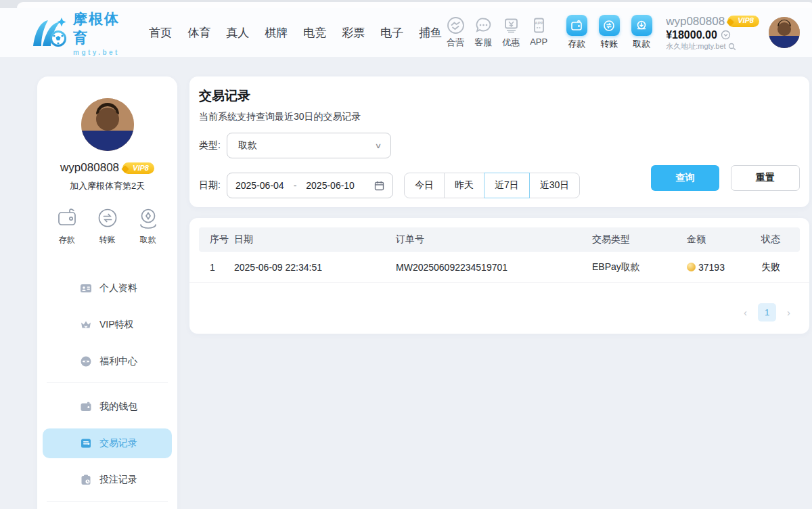 The image size is (812, 509). What do you see at coordinates (107, 480) in the screenshot?
I see `sidebar-item-betting: 投注记录` at bounding box center [107, 480].